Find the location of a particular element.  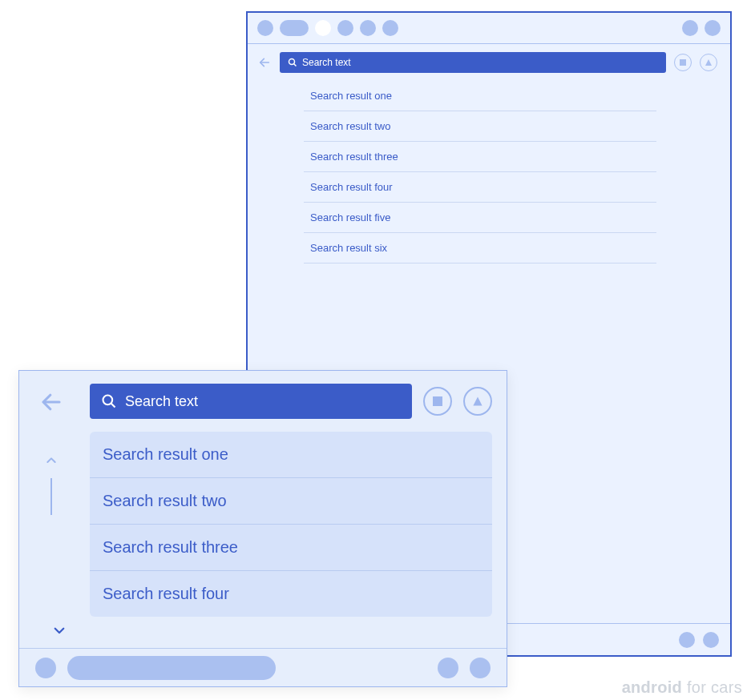

bottom-bar is located at coordinates (263, 667).